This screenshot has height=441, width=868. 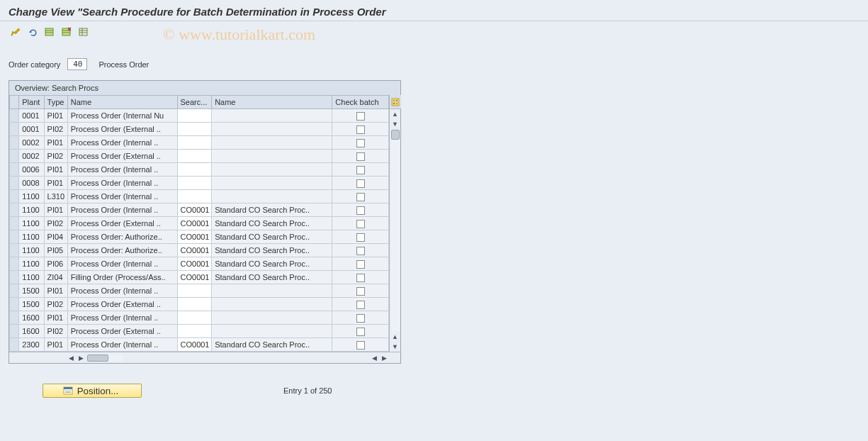 What do you see at coordinates (31, 116) in the screenshot?
I see `cell-plant: 0001` at bounding box center [31, 116].